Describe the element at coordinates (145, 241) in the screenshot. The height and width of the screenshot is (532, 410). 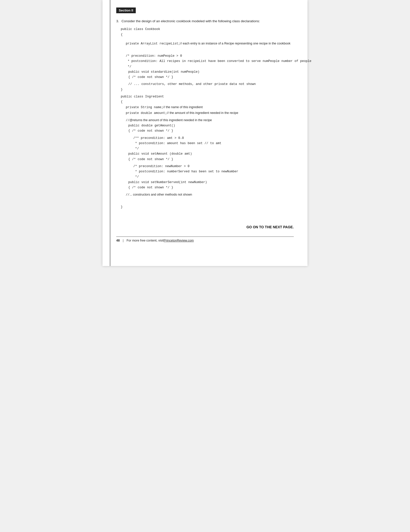
I see `footer-text: For more free content, visit` at that location.